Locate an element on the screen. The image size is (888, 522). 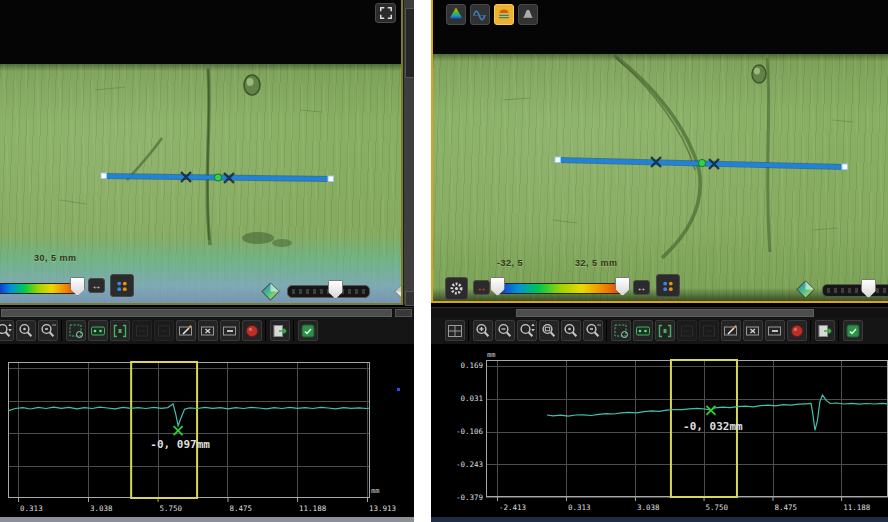
layered-profile-view-button is located at coordinates (504, 14).